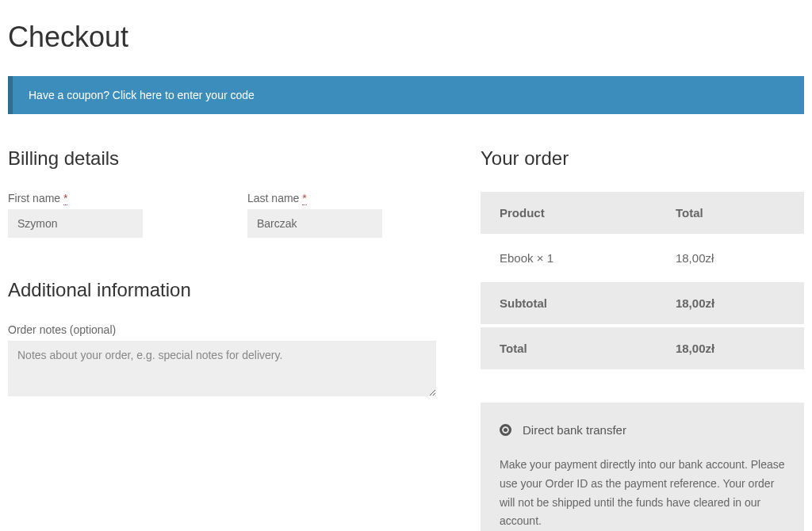 This screenshot has width=812, height=531. I want to click on first-name-label: First name *, so click(102, 198).